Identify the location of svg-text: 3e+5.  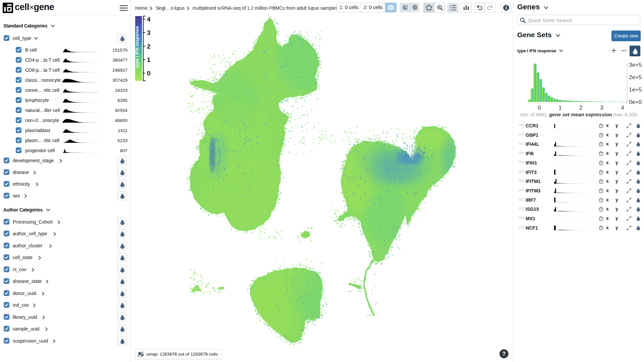
(635, 65).